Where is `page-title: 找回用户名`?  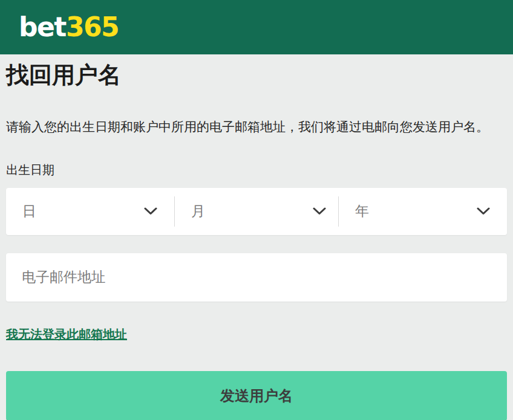 page-title: 找回用户名 is located at coordinates (256, 76).